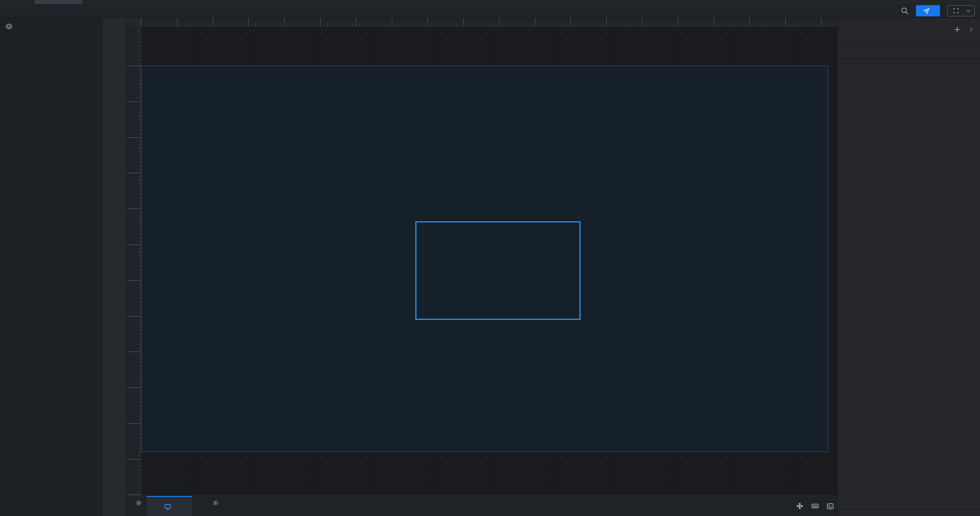  What do you see at coordinates (968, 10) in the screenshot?
I see `chevron-down-icon` at bounding box center [968, 10].